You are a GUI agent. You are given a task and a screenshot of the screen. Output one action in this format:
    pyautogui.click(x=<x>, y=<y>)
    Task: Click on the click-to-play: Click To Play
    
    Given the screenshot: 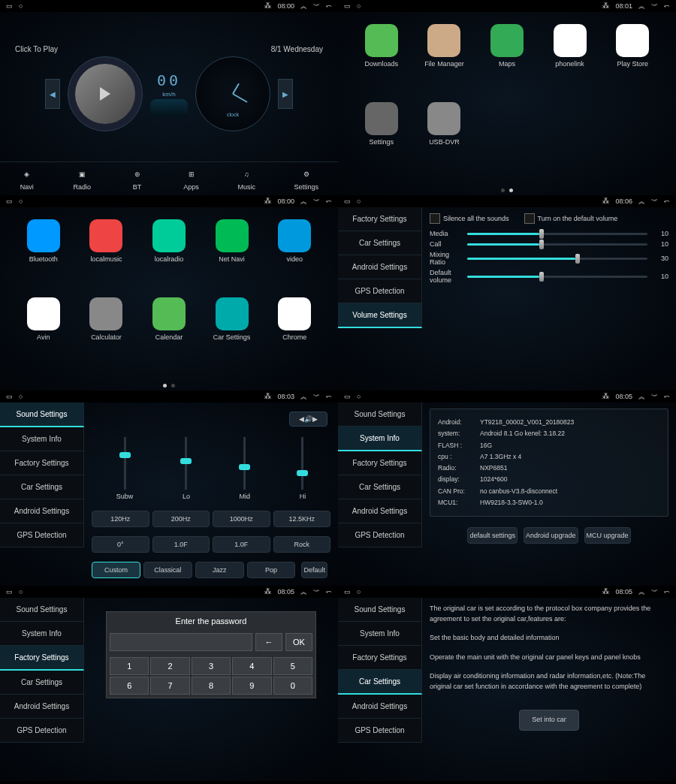 What is the action you would take?
    pyautogui.click(x=36, y=50)
    